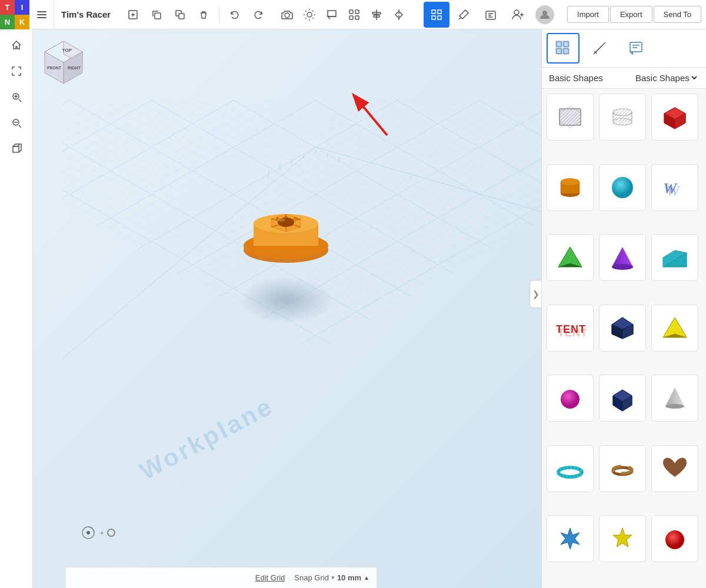  Describe the element at coordinates (133, 15) in the screenshot. I see `new-button` at that location.